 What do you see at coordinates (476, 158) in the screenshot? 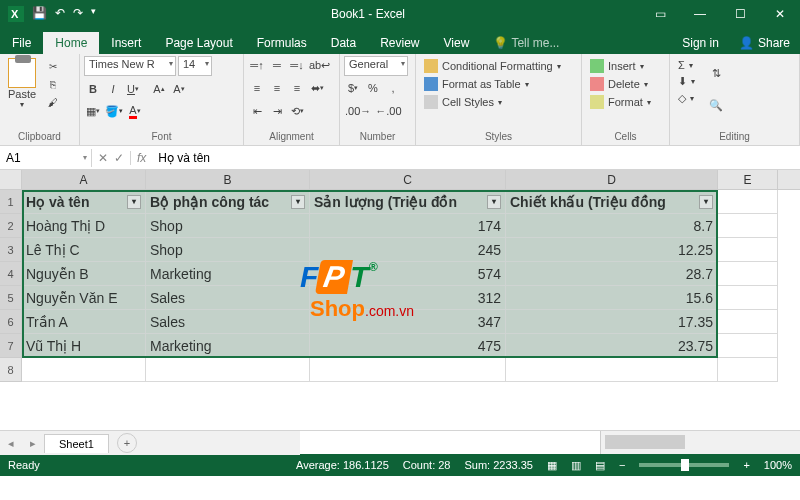
I see `formula-bar-input: Họ và tên` at bounding box center [476, 158].